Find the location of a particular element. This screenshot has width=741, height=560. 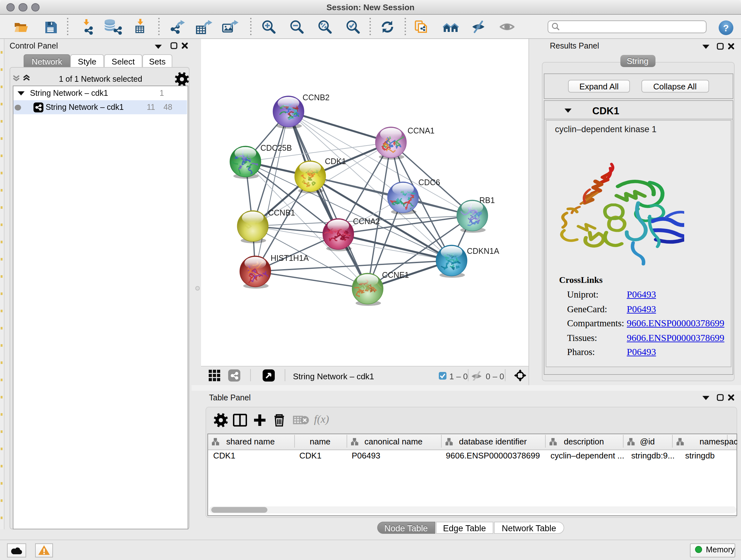

svg-text: CCNB2 is located at coordinates (316, 97).